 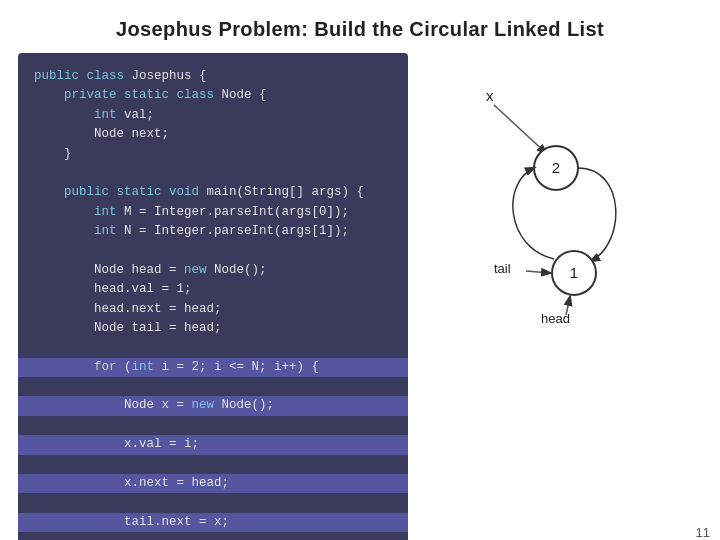 What do you see at coordinates (556, 168) in the screenshot?
I see `node-2-label: 2` at bounding box center [556, 168].